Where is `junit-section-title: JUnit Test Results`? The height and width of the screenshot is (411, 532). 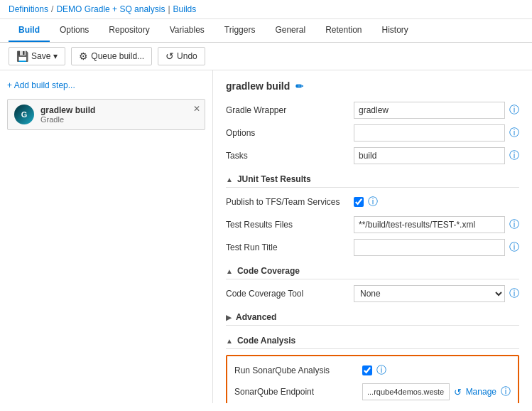
junit-section-title: JUnit Test Results is located at coordinates (274, 179).